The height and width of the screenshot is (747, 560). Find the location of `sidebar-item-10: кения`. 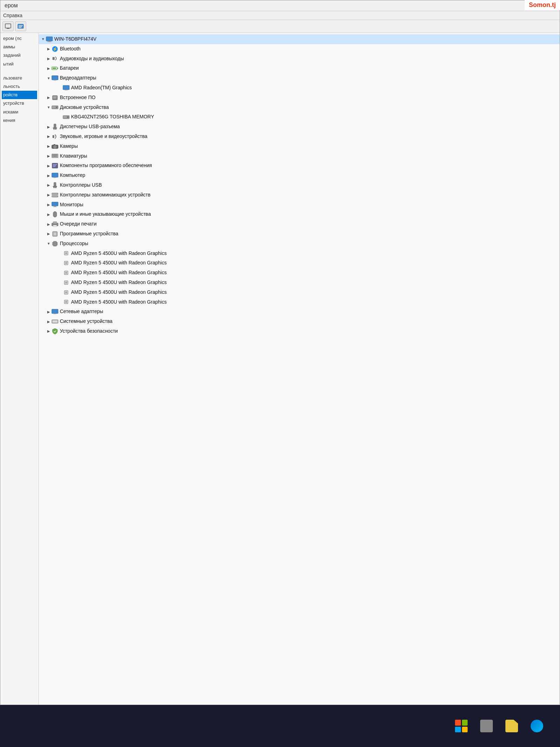

sidebar-item-10: кения is located at coordinates (20, 120).